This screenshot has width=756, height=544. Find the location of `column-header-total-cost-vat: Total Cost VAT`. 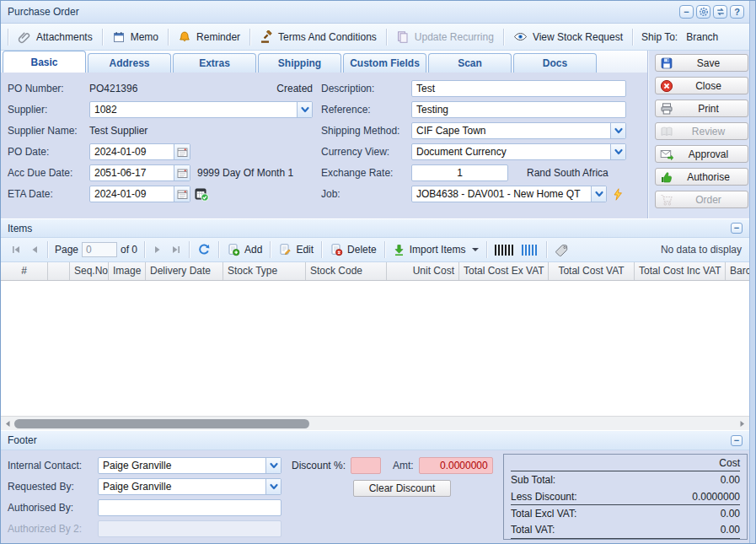

column-header-total-cost-vat: Total Cost VAT is located at coordinates (592, 272).